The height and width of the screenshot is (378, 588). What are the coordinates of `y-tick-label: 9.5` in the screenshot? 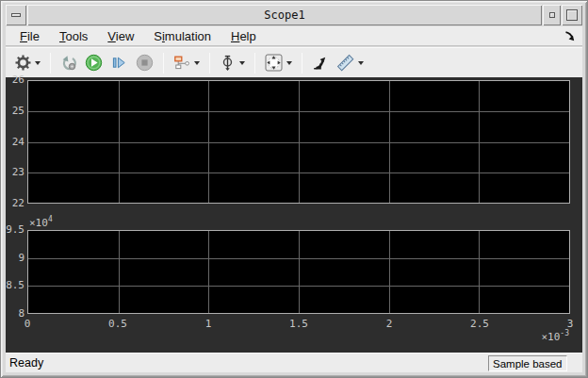 It's located at (15, 230).